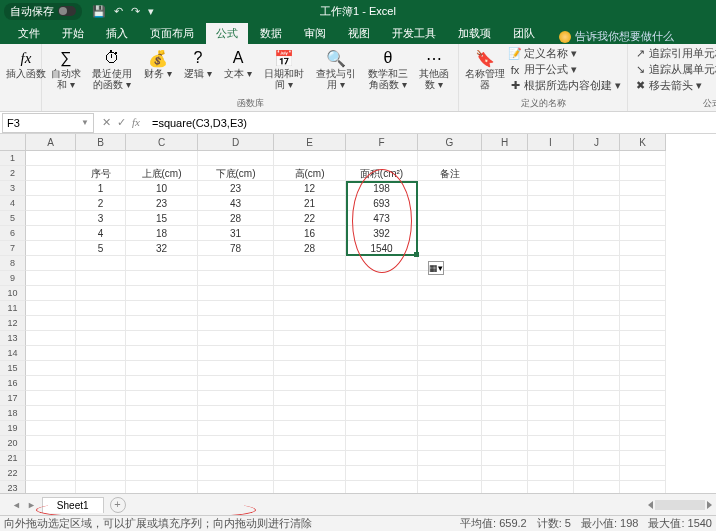  What do you see at coordinates (118, 12) in the screenshot?
I see `undo-icon: ↶` at bounding box center [118, 12].